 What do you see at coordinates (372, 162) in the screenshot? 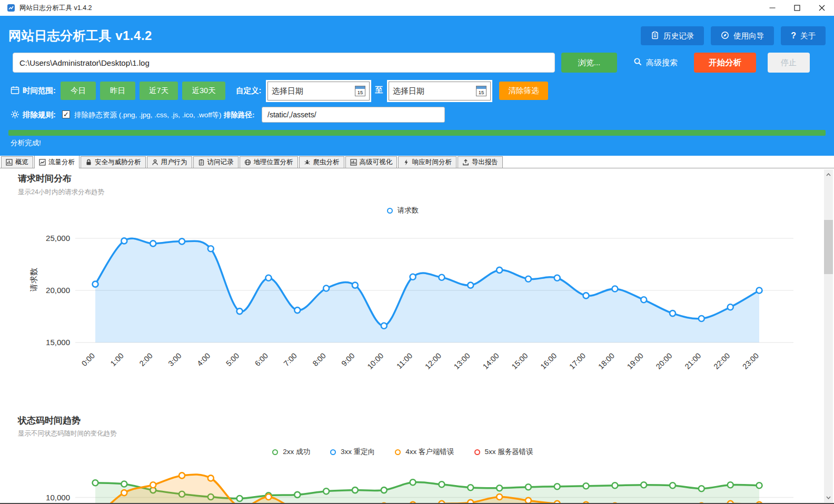
I see `tab-advanced-visualization: 高级可视化` at bounding box center [372, 162].